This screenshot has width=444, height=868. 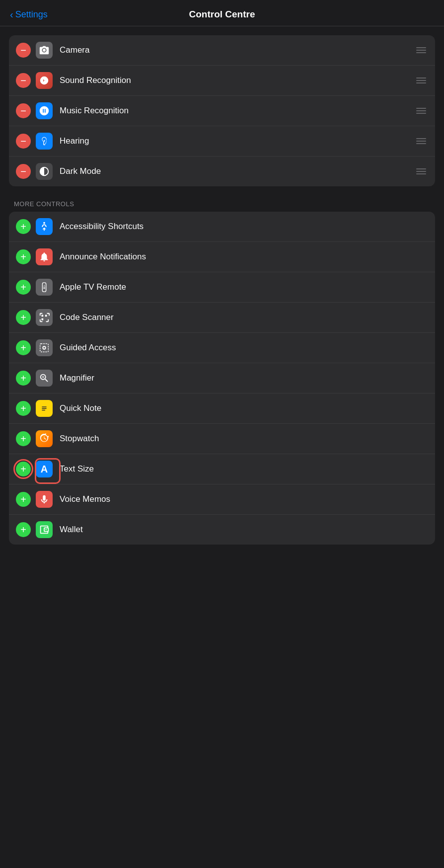 What do you see at coordinates (222, 348) in the screenshot?
I see `list-item: + Guided Access` at bounding box center [222, 348].